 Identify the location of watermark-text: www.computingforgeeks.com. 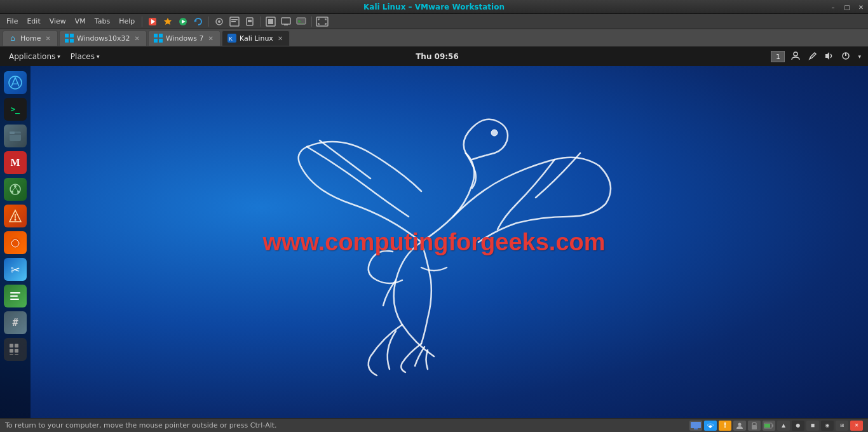
(433, 243).